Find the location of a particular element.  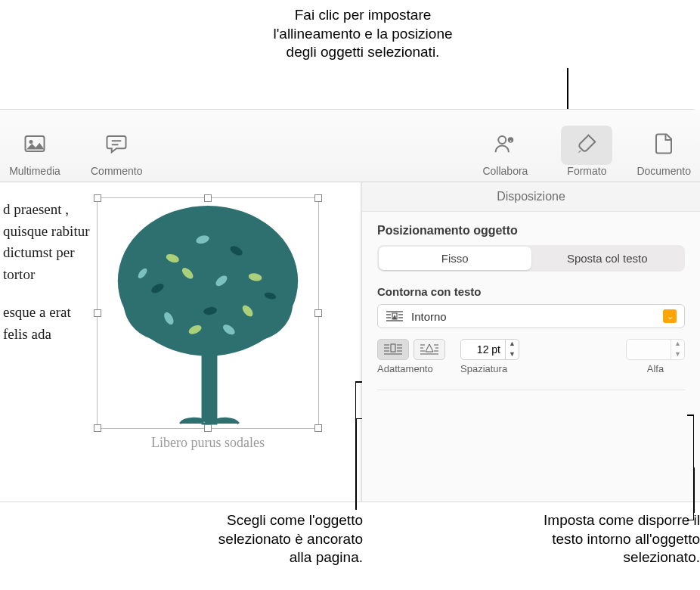

document-text: d praesent , quisque rabitur dictumst pe… is located at coordinates (45, 280).